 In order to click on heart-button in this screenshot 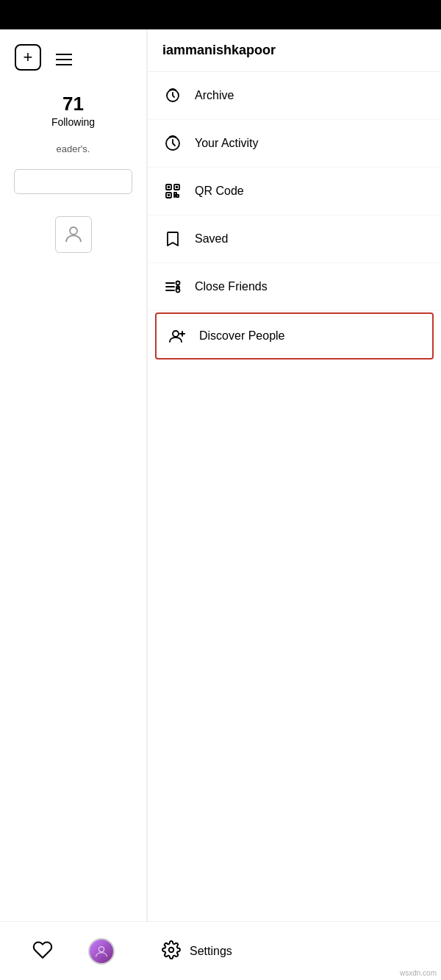, I will do `click(43, 951)`.